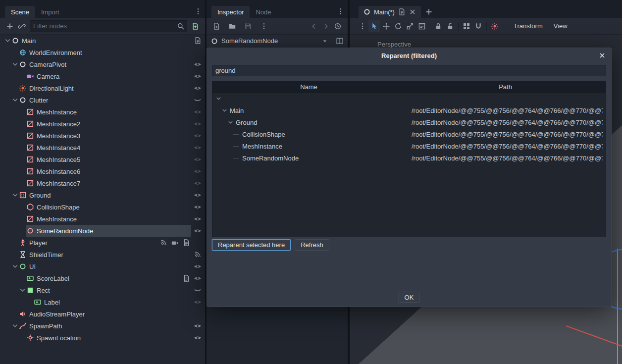 Image resolution: width=622 pixels, height=364 pixels. Describe the element at coordinates (409, 146) in the screenshot. I see `reparent-tree-item-meshinstance: MeshInstance/root/EditorNode/@@755/@@756…` at that location.